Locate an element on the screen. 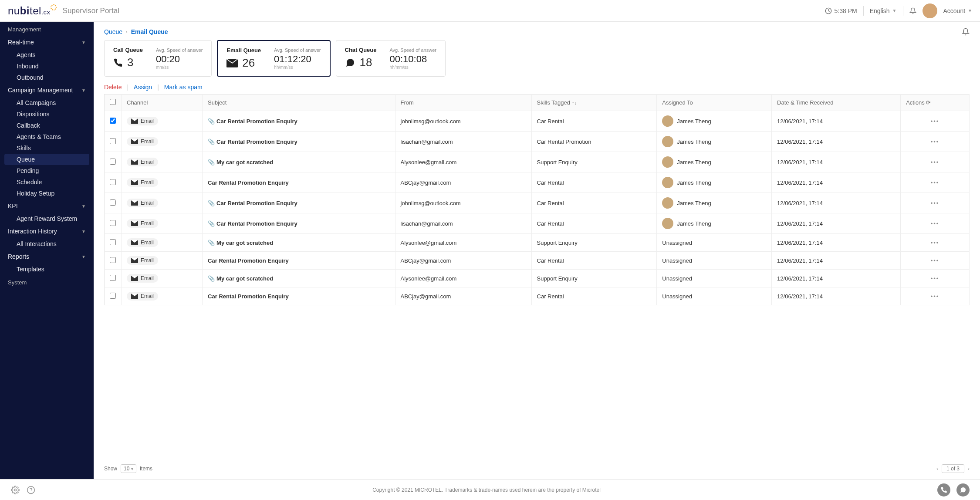 Image resolution: width=980 pixels, height=500 pixels. mark-spam-action: Mark as spam is located at coordinates (183, 87).